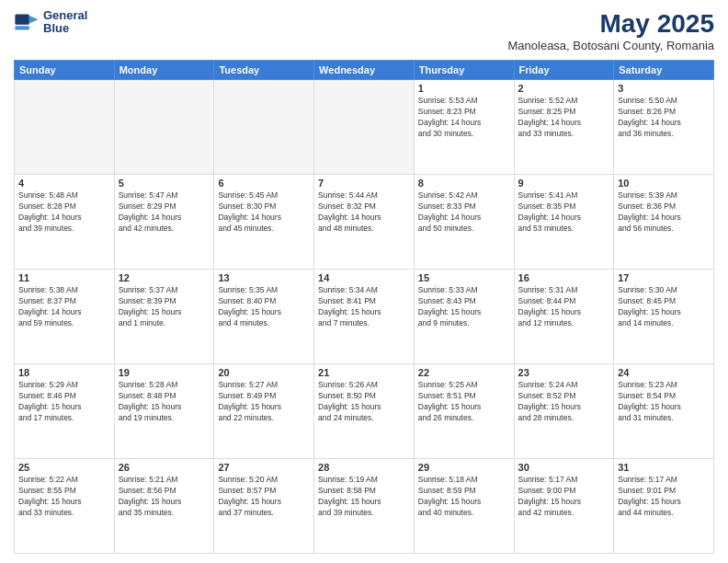 The image size is (728, 563). What do you see at coordinates (165, 213) in the screenshot?
I see `day-info: Sunrise: 5:47 AM Sunset: 8:29 PM Dayligh…` at bounding box center [165, 213].